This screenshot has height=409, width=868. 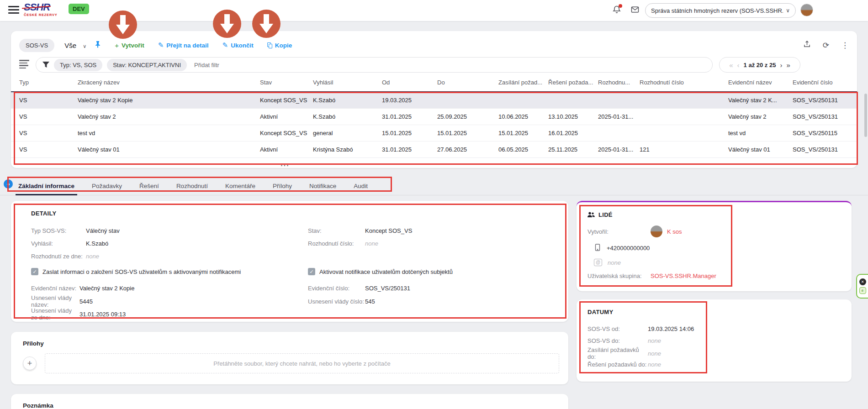 I want to click on sshr-logo: SSHR ČESKÉ REZERVY, so click(x=44, y=10).